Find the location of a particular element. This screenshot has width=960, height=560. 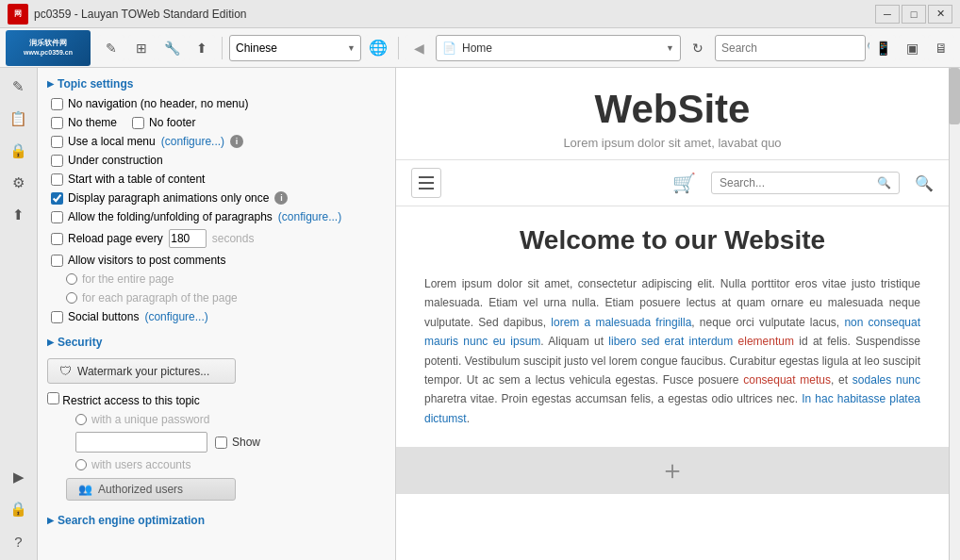

sidebar-icon-pages: 📋 is located at coordinates (19, 119).